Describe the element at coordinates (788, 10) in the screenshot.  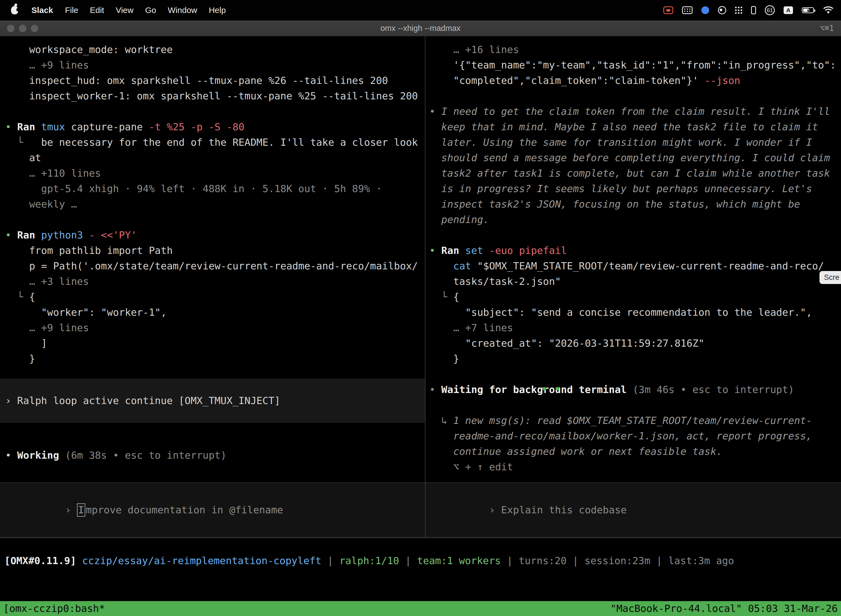
I see `input-source-icon: A` at that location.